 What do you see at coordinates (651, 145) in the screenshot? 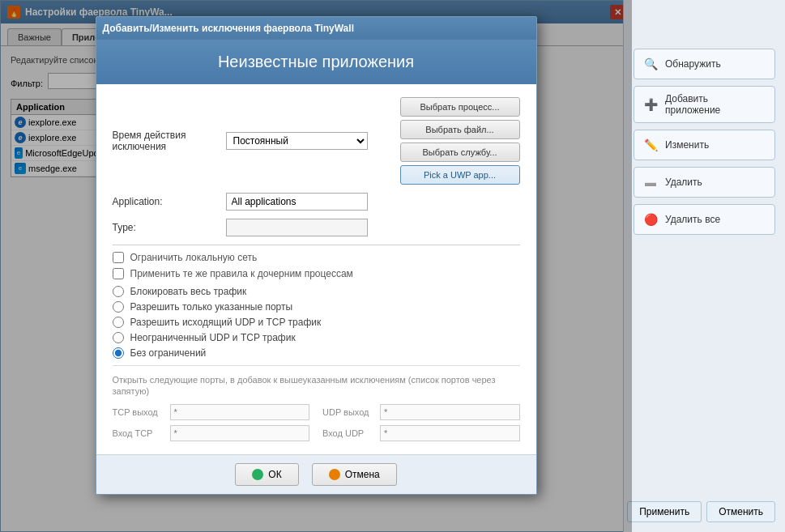
I see `edit-icon: ✏️` at bounding box center [651, 145].